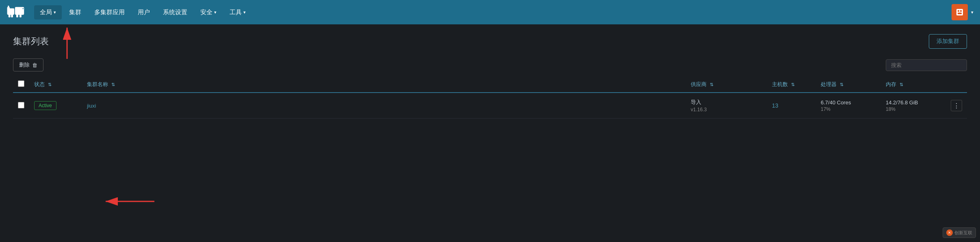 Image resolution: width=980 pixels, height=242 pixels. Describe the element at coordinates (175, 12) in the screenshot. I see `nav-item-system: 系统设置` at that location.